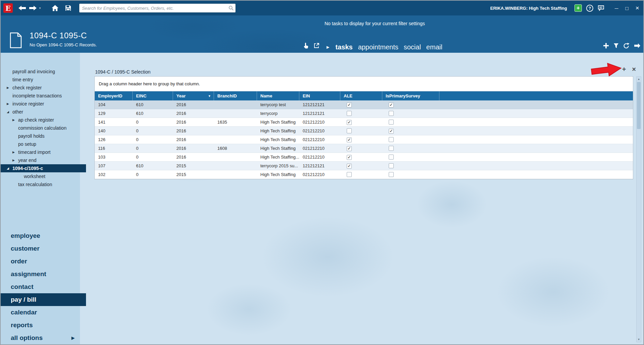 This screenshot has height=345, width=644. Describe the element at coordinates (590, 8) in the screenshot. I see `help-button: ?` at that location.